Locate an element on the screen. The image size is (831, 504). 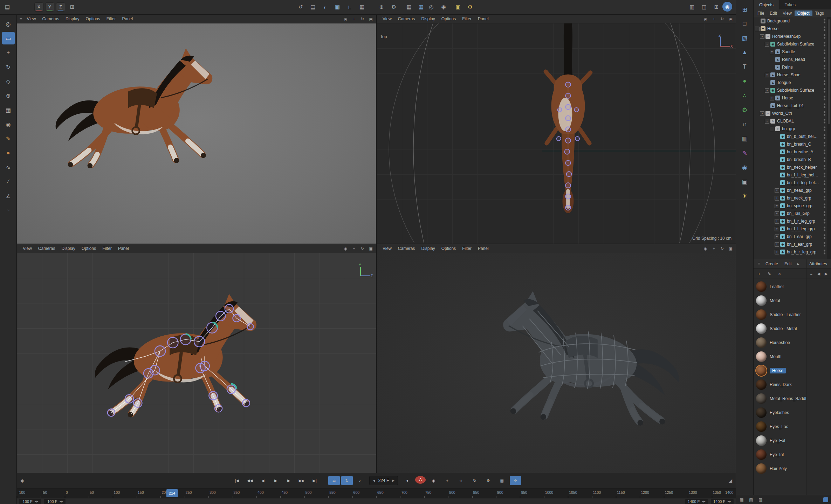
rotate-tool: ↻ is located at coordinates (8, 67).